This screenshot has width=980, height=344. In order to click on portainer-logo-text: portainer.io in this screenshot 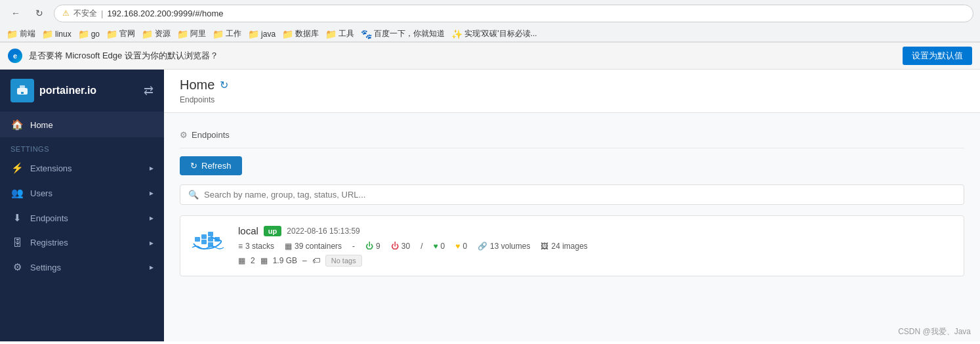, I will do `click(68, 91)`.